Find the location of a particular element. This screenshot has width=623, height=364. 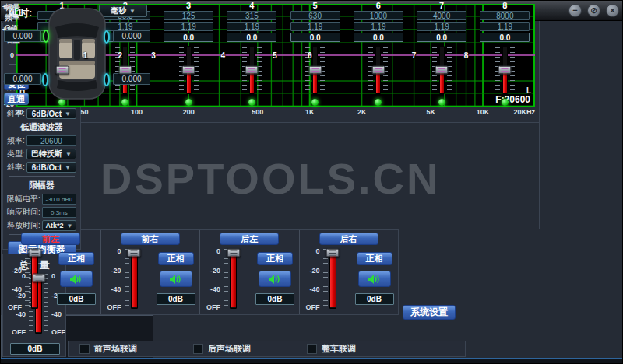

link-option: 后声场联调 is located at coordinates (245, 348).